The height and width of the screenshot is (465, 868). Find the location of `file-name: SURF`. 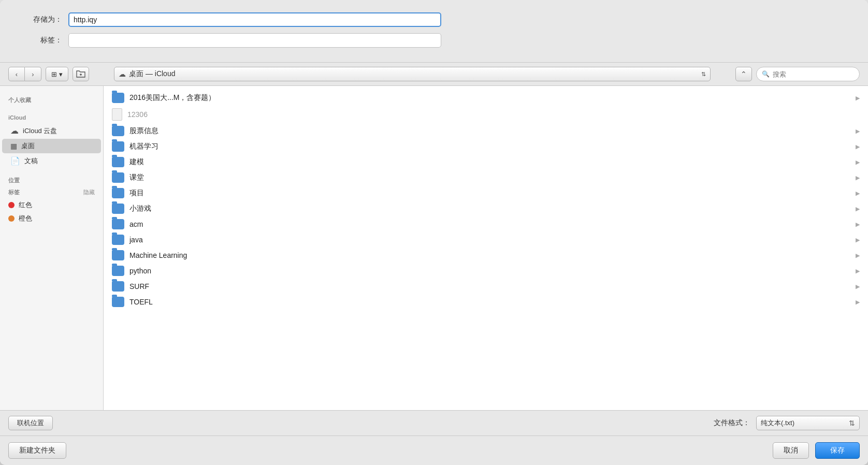

file-name: SURF is located at coordinates (490, 286).